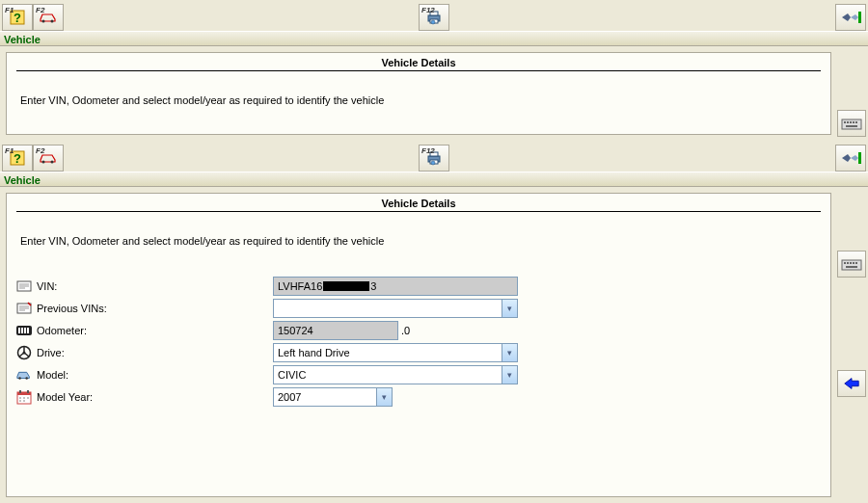 This screenshot has height=503, width=868. What do you see at coordinates (395, 308) in the screenshot?
I see `prev-vins-combo: ▾` at bounding box center [395, 308].